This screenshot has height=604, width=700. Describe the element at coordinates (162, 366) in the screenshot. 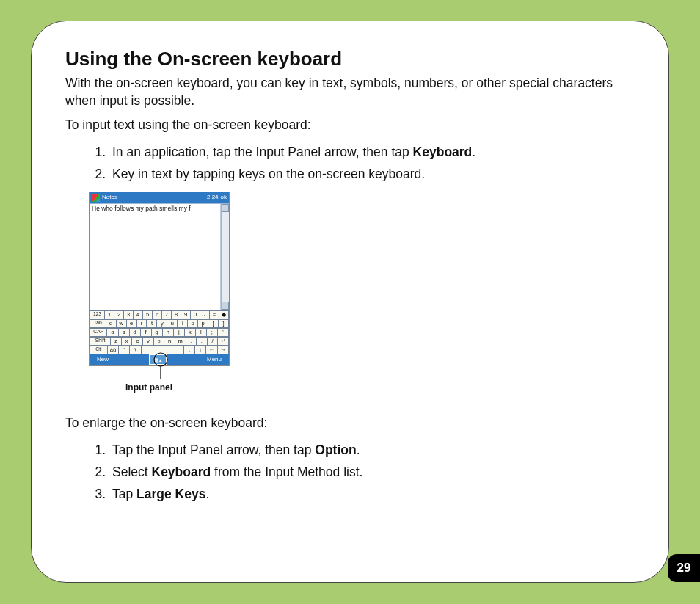

I see `callout-line-icon` at that location.